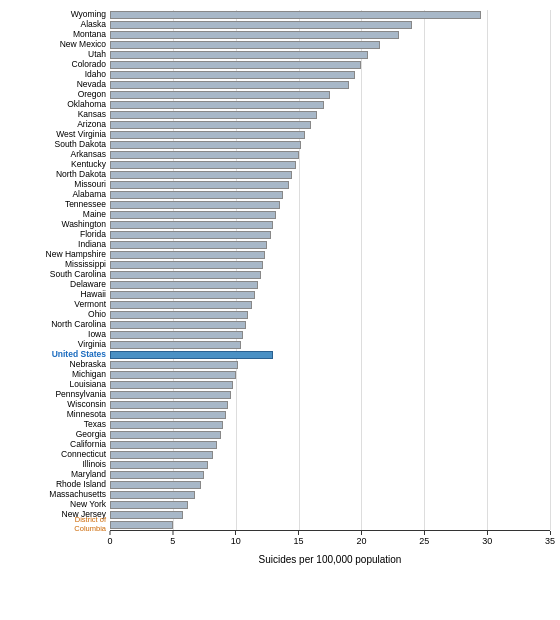 This screenshot has height=620, width=560. What do you see at coordinates (60, 314) in the screenshot?
I see `bar-label: Ohio` at bounding box center [60, 314].